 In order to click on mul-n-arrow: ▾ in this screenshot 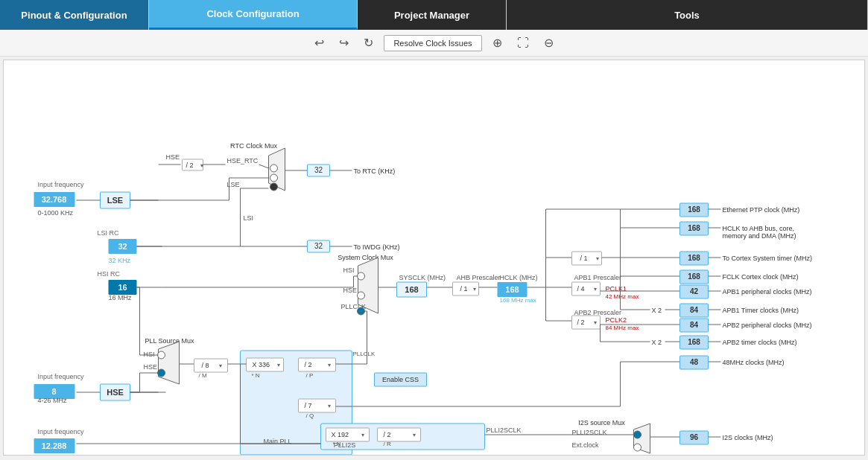, I will do `click(279, 365)`.